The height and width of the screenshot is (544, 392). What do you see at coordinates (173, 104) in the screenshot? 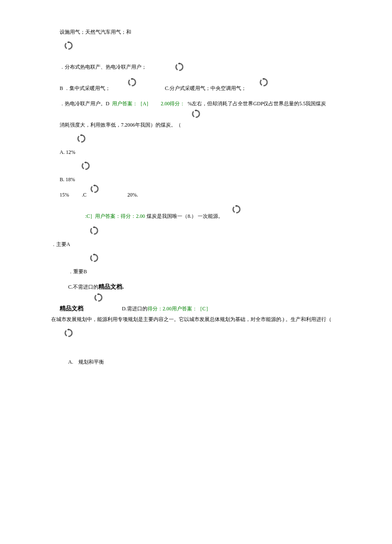
I see `q6-score: 2.00得分：` at bounding box center [173, 104].